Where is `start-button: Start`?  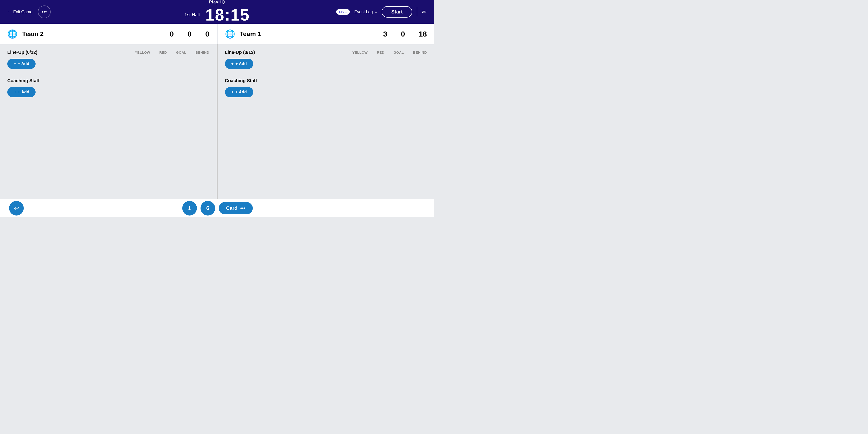 start-button: Start is located at coordinates (397, 12).